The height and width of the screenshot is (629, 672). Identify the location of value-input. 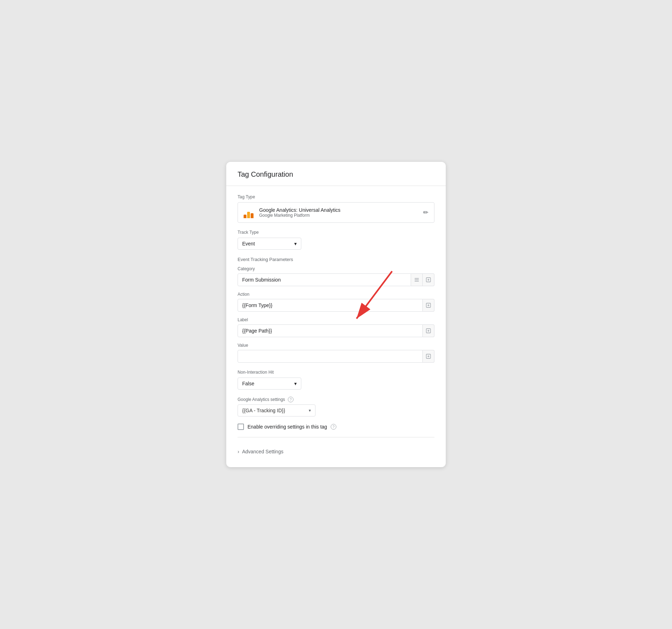
(330, 356).